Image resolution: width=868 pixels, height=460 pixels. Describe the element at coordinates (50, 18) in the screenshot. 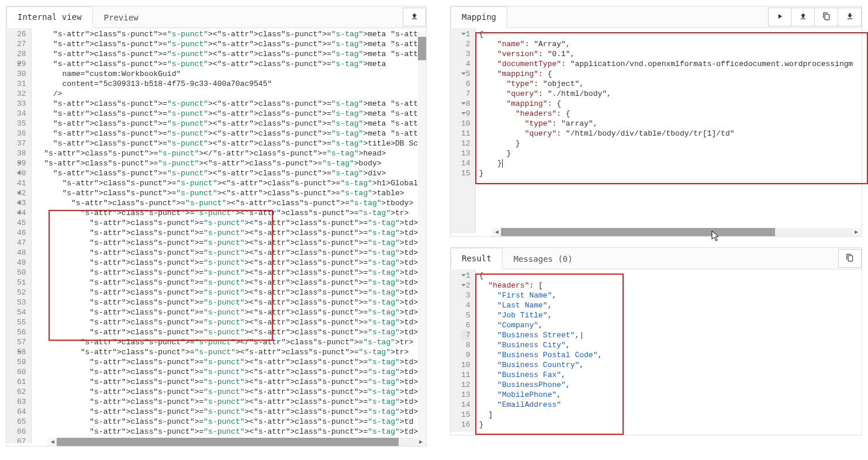

I see `tab-internal-view: Internal view` at that location.